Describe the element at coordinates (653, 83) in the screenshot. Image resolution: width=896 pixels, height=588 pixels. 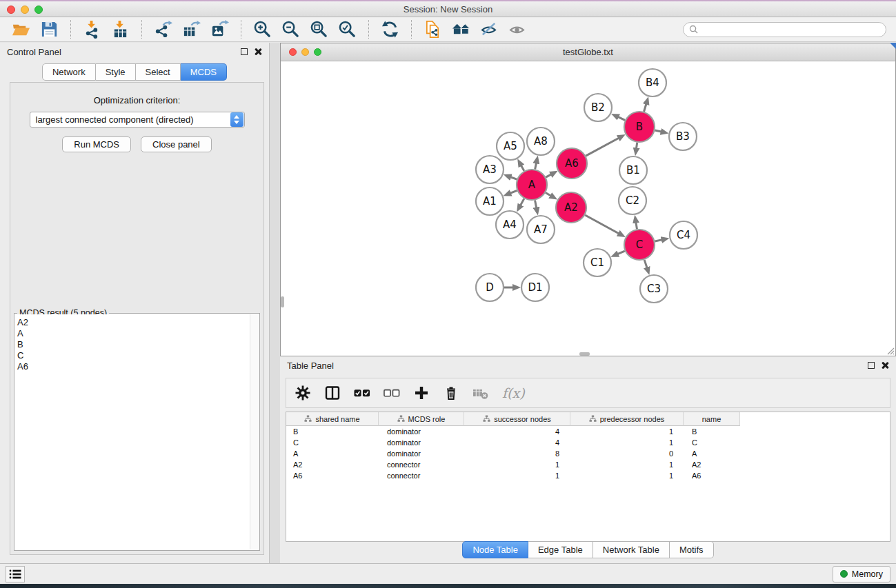
I see `graph-node-B4: B4` at that location.